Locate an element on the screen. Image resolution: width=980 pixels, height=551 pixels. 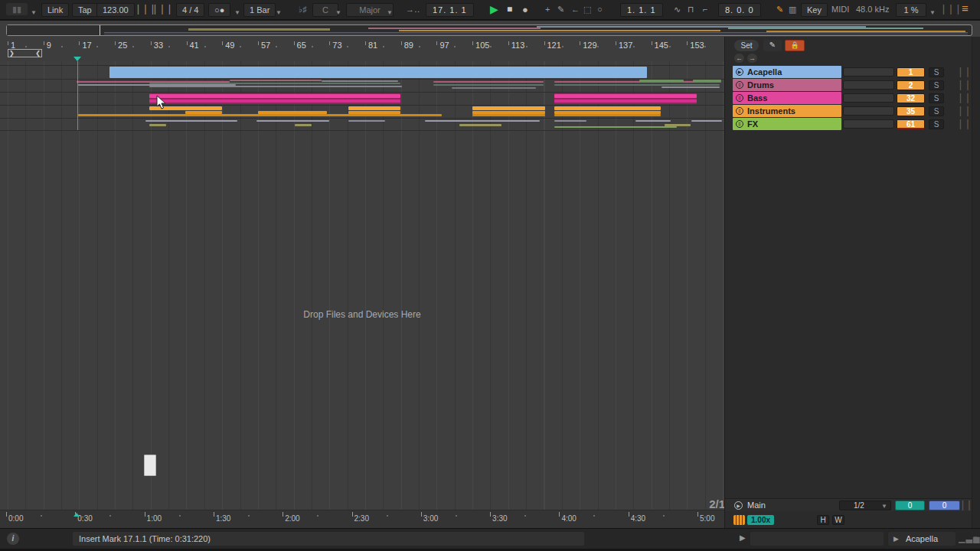
track-io-number: 2 is located at coordinates (911, 86).